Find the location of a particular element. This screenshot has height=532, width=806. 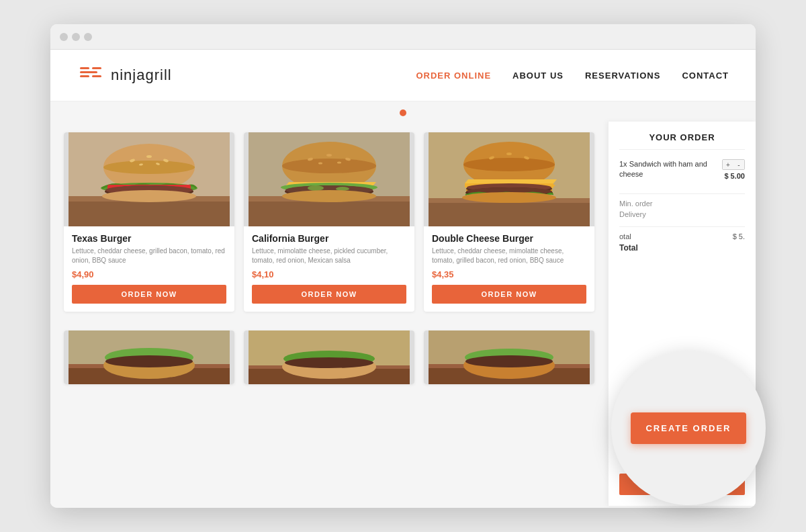

menu-card-desc-doublecheese: Lettuce, cheddar cheese, mimolatte chees… is located at coordinates (509, 256).